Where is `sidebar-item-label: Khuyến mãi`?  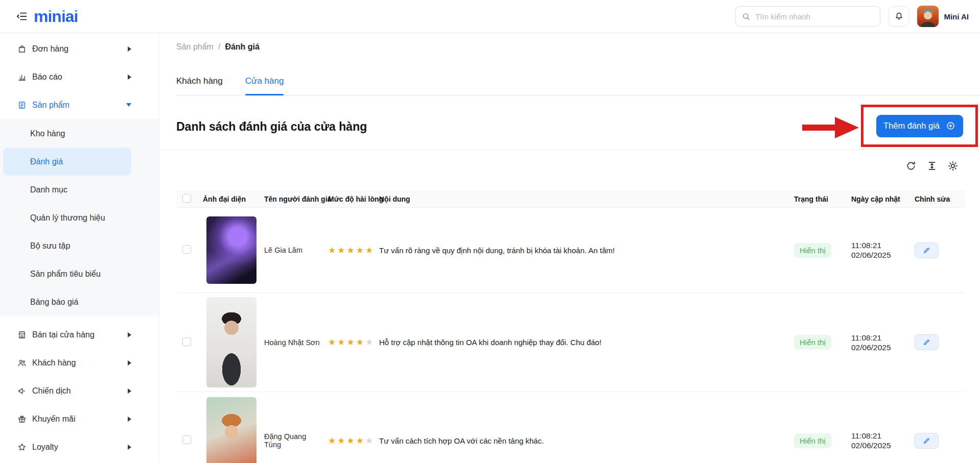 sidebar-item-label: Khuyến mãi is located at coordinates (54, 419).